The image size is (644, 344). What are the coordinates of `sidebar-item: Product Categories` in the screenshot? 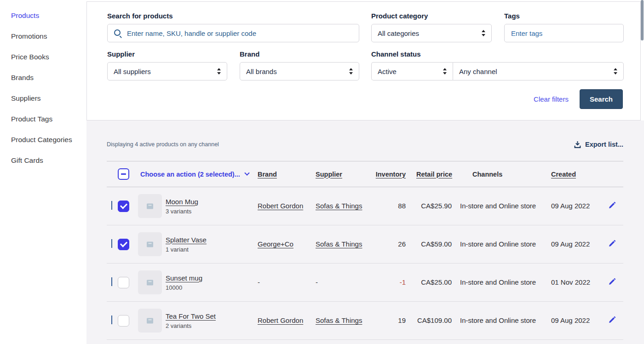 It's located at (43, 140).